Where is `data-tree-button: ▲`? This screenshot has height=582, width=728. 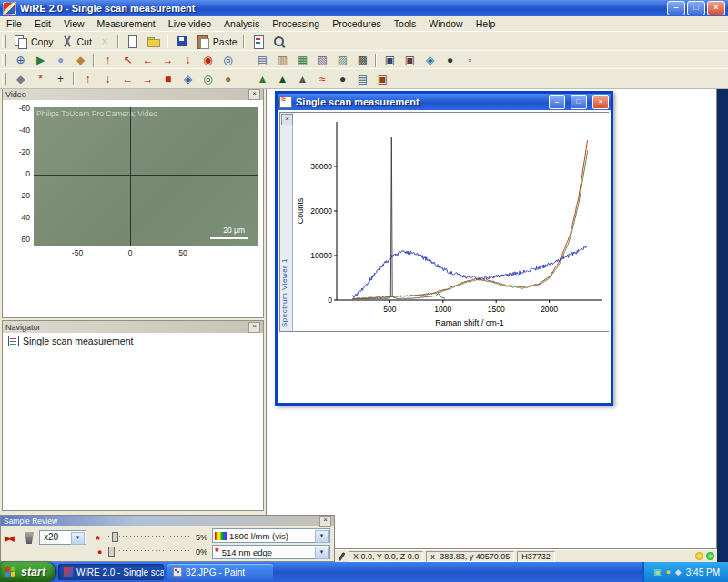
data-tree-button: ▲ is located at coordinates (282, 79).